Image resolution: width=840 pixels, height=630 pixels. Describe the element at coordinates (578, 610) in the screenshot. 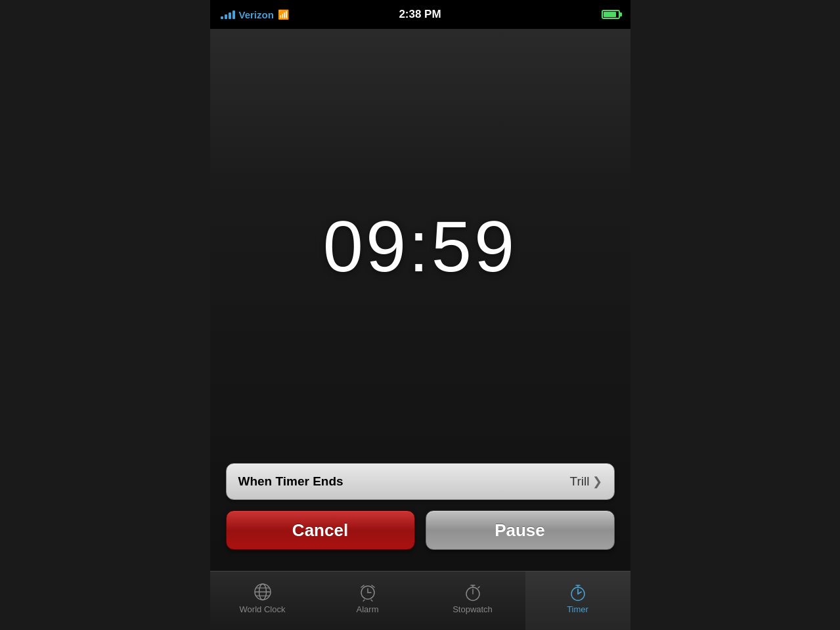

I see `timer-tab-label: Timer` at that location.